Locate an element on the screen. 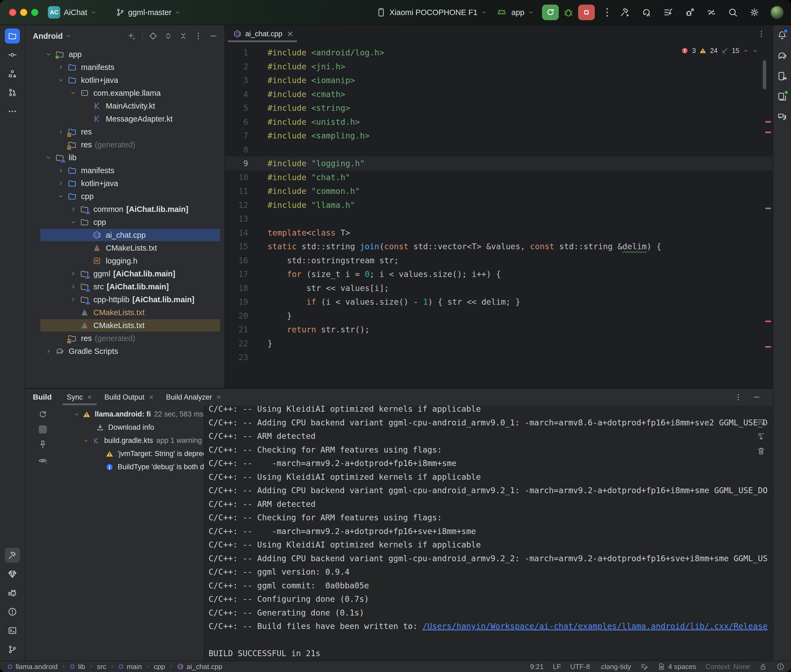 The width and height of the screenshot is (791, 672). tree-item-app: app is located at coordinates (125, 54).